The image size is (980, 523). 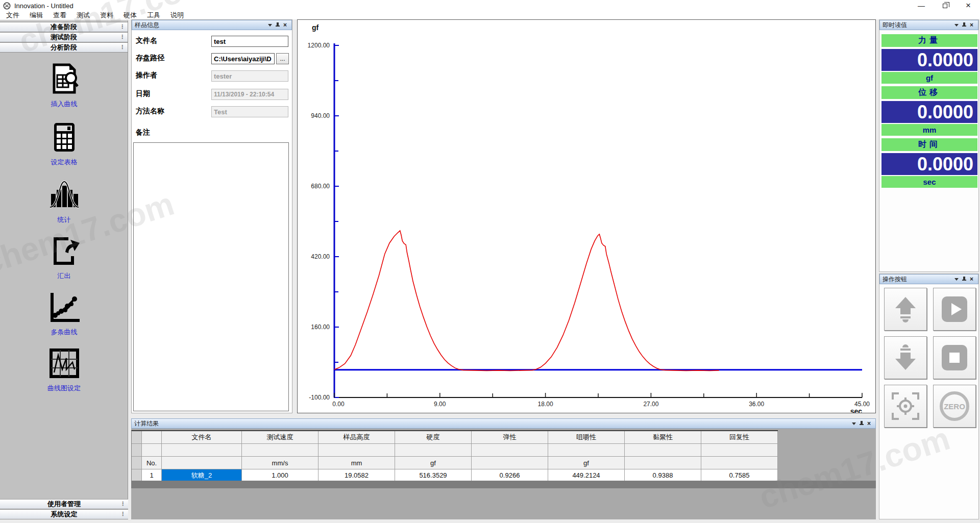 I want to click on col-header-chewiness: 咀嚼性, so click(x=586, y=438).